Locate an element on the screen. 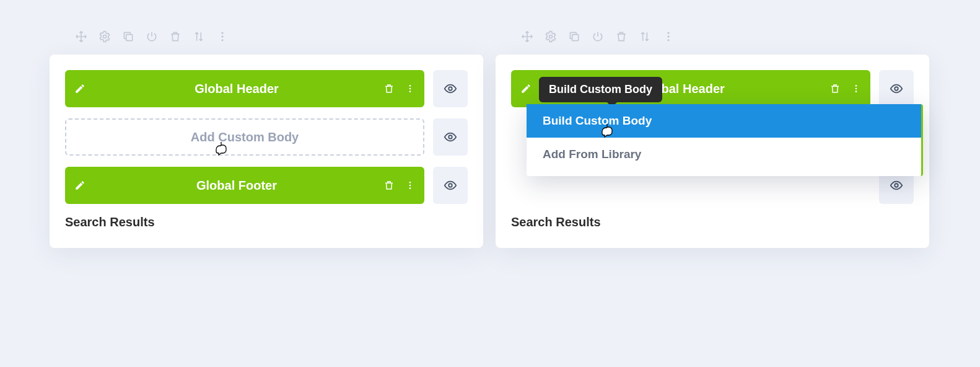 The image size is (980, 367). header-row: Global Header is located at coordinates (266, 89).